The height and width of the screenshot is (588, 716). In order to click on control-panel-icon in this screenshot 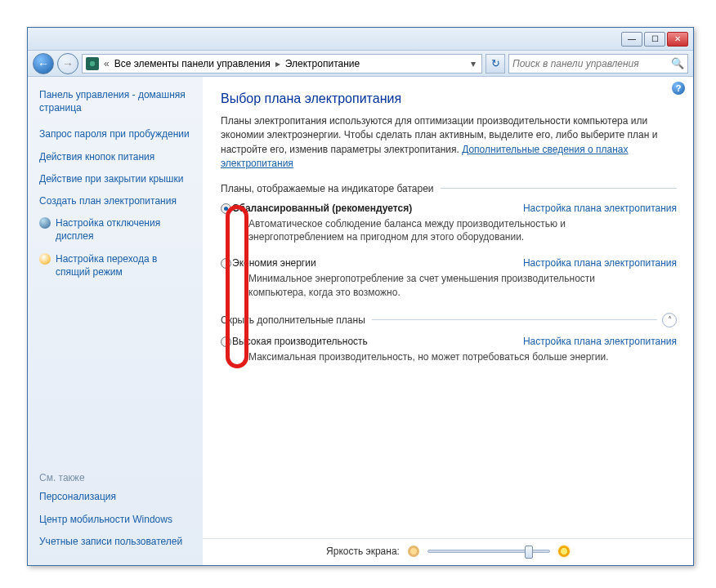, I will do `click(92, 64)`.